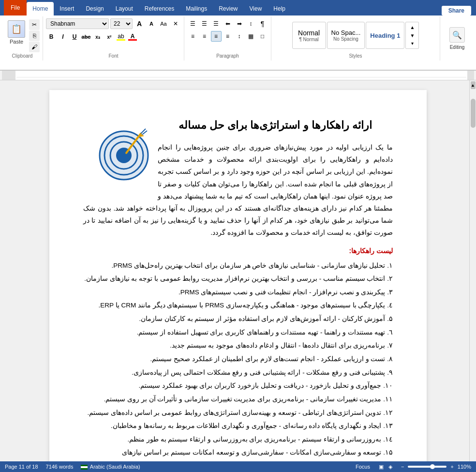 This screenshot has width=476, height=472. Describe the element at coordinates (464, 467) in the screenshot. I see `zoom-level: 110%` at that location.